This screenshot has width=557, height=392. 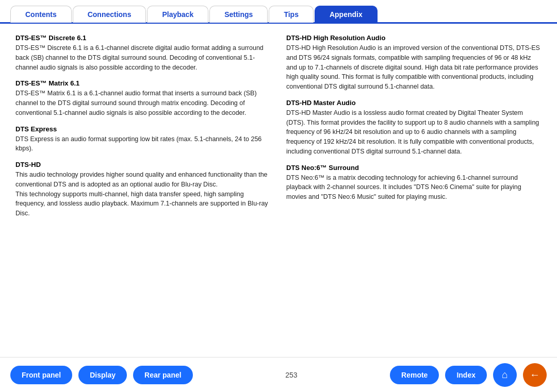 I want to click on remote-button: Remote, so click(x=415, y=375).